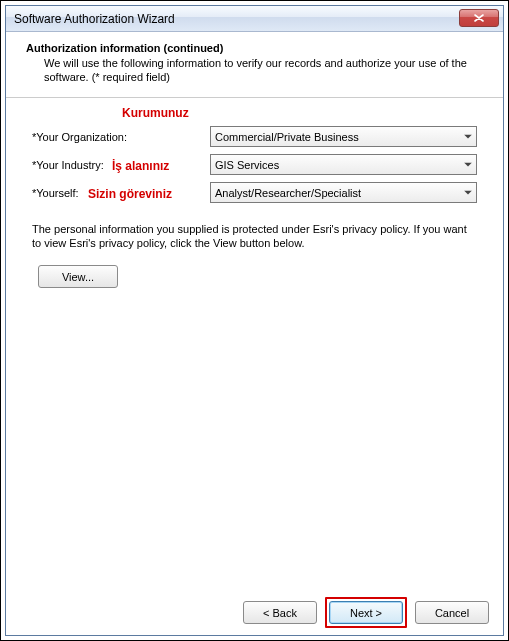 This screenshot has width=509, height=641. What do you see at coordinates (254, 65) in the screenshot?
I see `header-section: Authorization information (continued) We…` at bounding box center [254, 65].